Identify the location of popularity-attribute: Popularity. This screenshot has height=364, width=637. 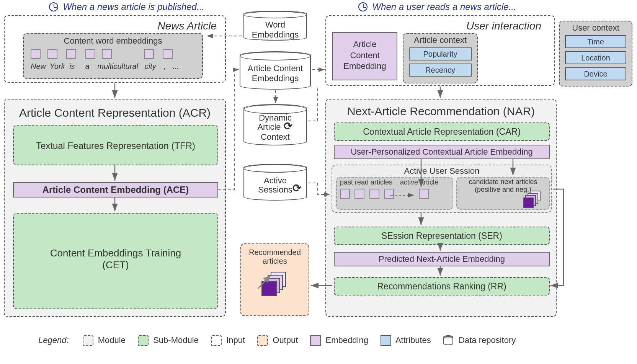
(440, 54).